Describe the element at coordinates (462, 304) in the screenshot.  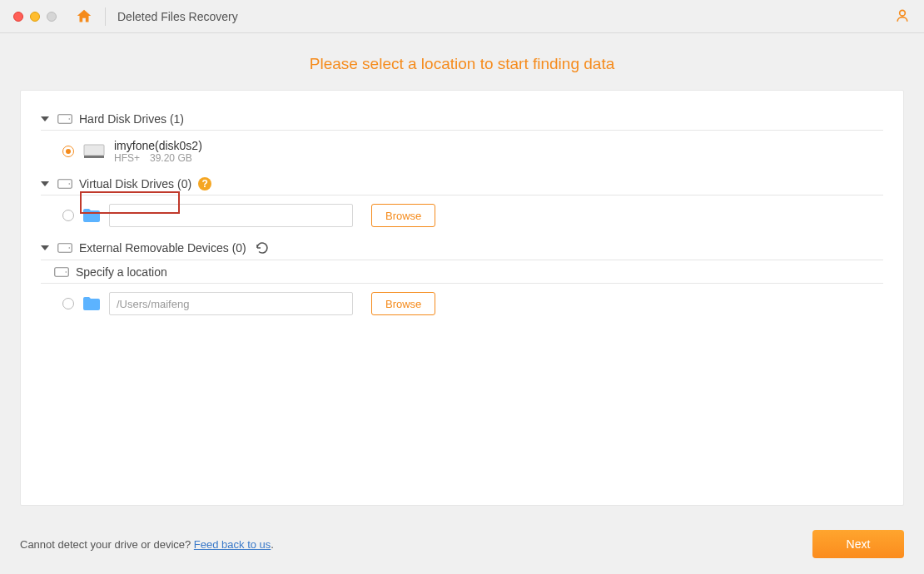
I see `specify-path-row: Browse` at that location.